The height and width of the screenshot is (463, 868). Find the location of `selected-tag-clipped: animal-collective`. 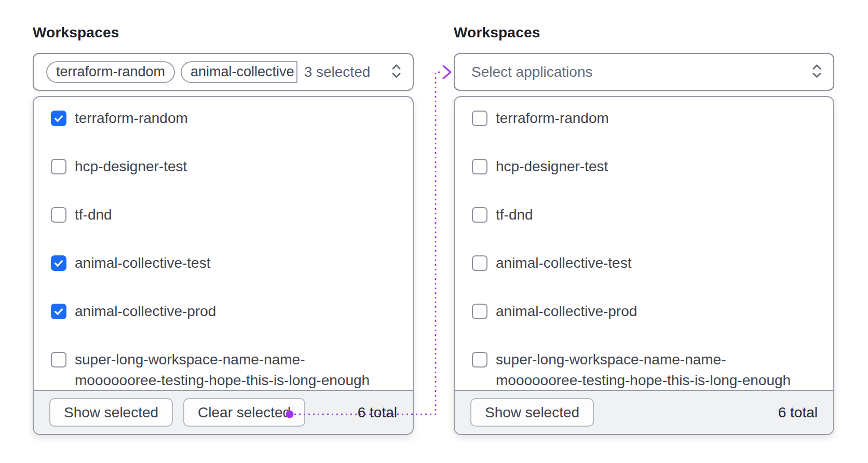

selected-tag-clipped: animal-collective is located at coordinates (239, 72).